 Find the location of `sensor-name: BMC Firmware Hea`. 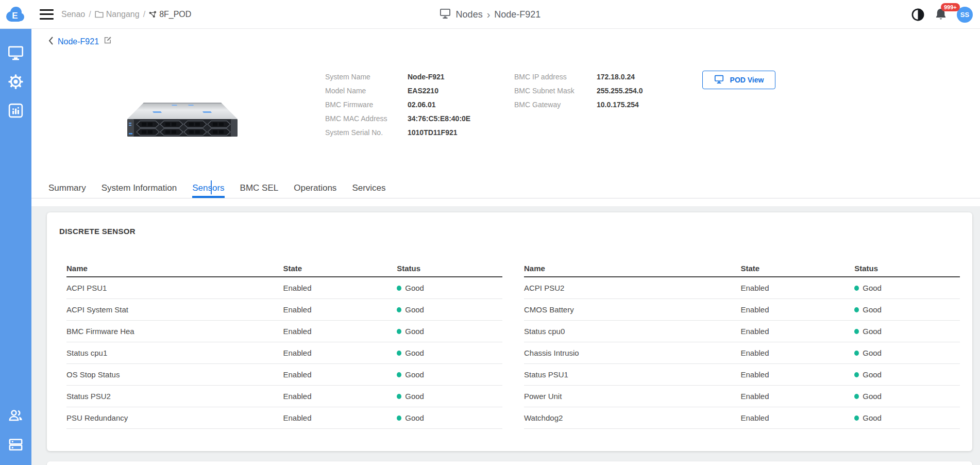

sensor-name: BMC Firmware Hea is located at coordinates (175, 331).